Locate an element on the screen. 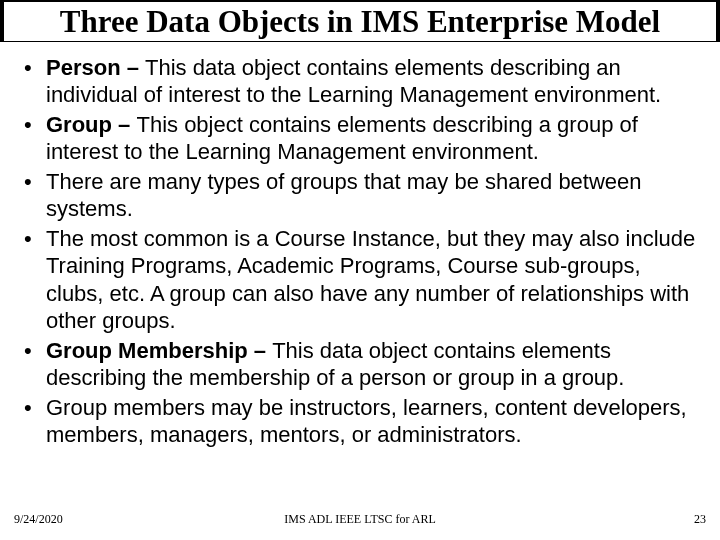 The image size is (720, 540). list-item: Person – This data object contains eleme… is located at coordinates (360, 82).